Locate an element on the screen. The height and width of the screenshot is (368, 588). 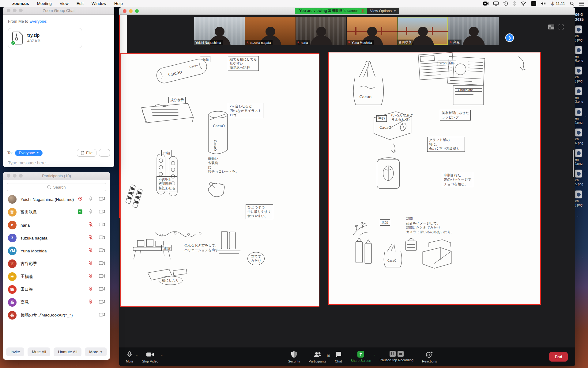
participant-row: 舞田口舞 is located at coordinates (56, 289).